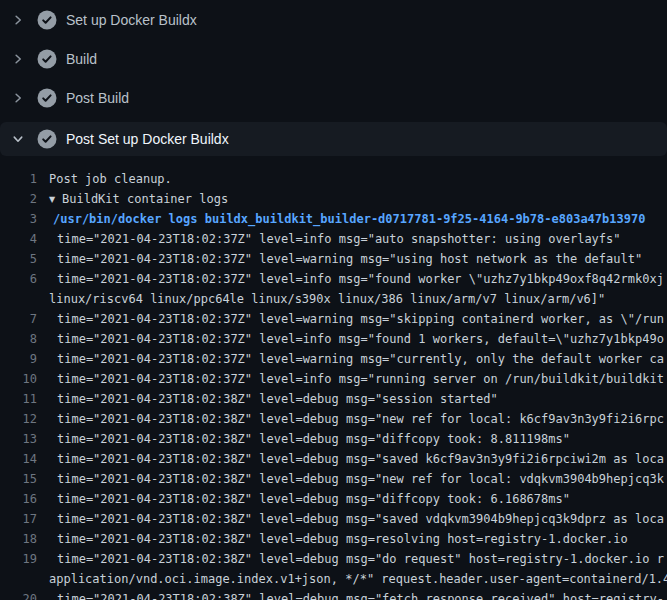 Image resolution: width=667 pixels, height=600 pixels. Describe the element at coordinates (334, 299) in the screenshot. I see `log-line-continuation: linux/riscv64 linux/ppc64le linux/s390x …` at that location.